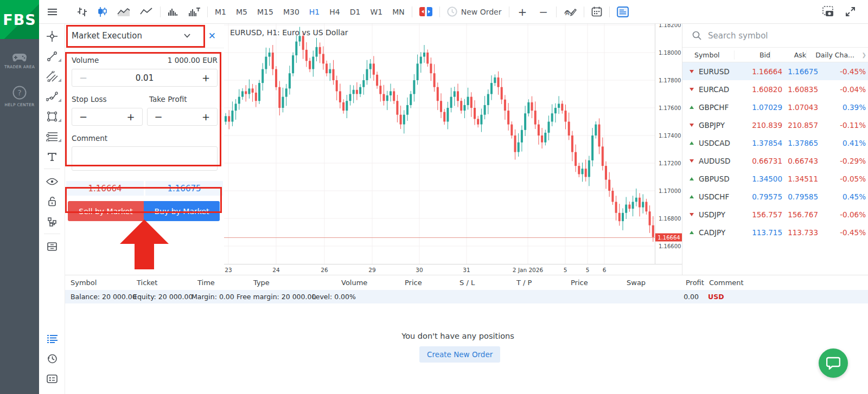 The image size is (868, 394). I want to click on positions-tab-icon, so click(52, 338).